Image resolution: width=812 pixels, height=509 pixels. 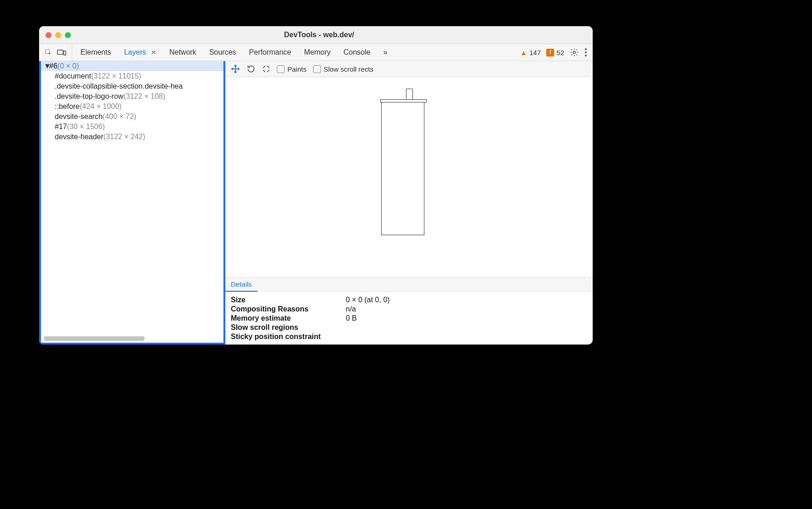 I want to click on warning-icon: ▲, so click(x=523, y=52).